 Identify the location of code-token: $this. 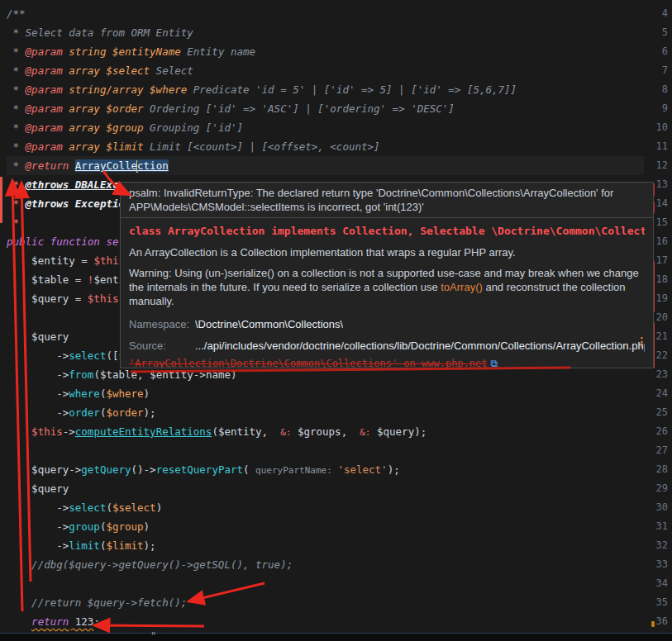
(103, 299).